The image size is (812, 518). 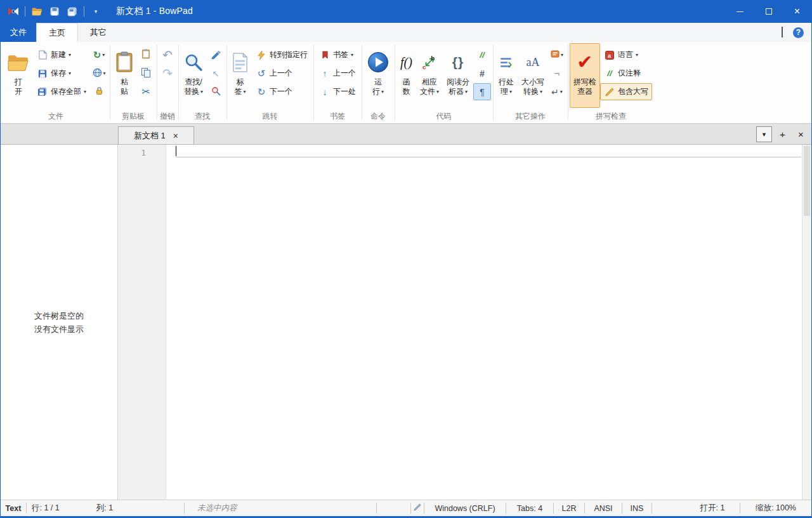 I want to click on lexer-button: {} 阅读分 析器▾, so click(x=458, y=76).